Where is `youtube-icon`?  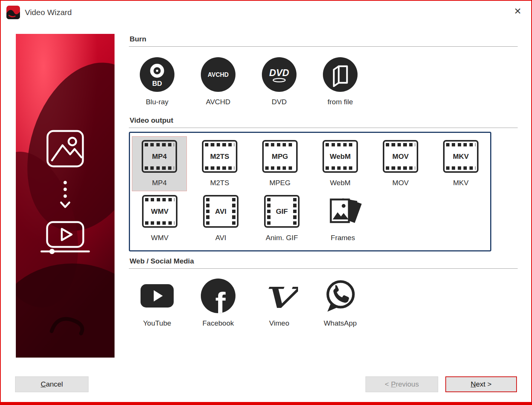 youtube-icon is located at coordinates (157, 296).